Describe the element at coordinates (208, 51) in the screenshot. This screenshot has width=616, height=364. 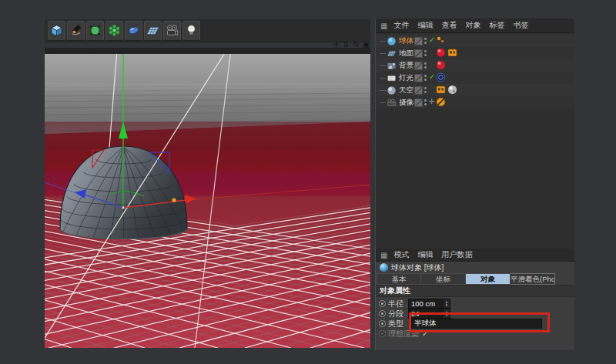
I see `viewport-header` at that location.